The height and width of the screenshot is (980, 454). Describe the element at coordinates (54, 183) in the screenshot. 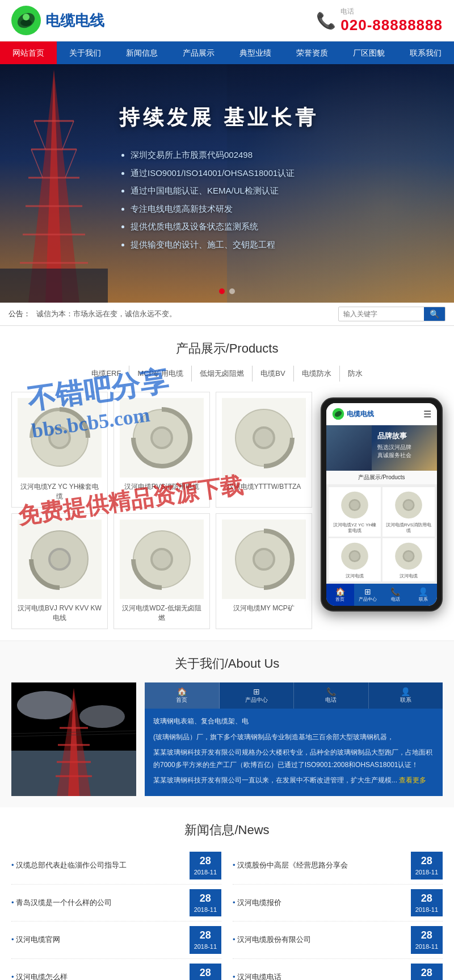

I see `tower-graphic` at that location.